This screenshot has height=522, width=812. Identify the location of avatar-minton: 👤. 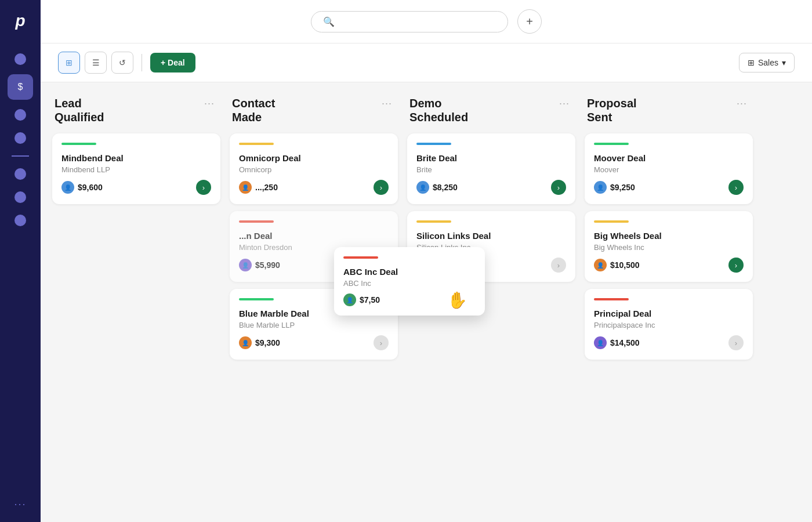
(245, 265).